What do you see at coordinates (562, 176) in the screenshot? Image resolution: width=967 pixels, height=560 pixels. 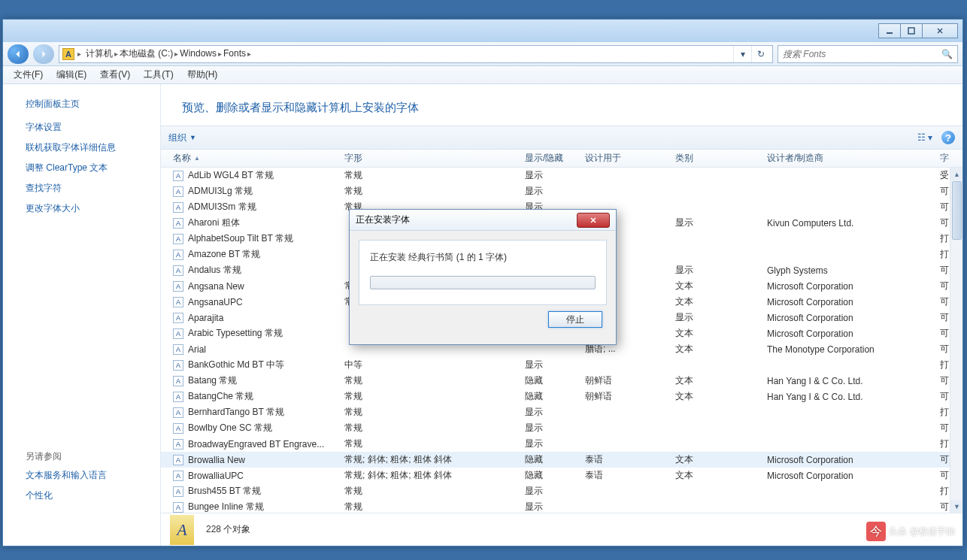 I see `font-row: AAdLib WGL4 BT 常规常规显示受` at bounding box center [562, 176].